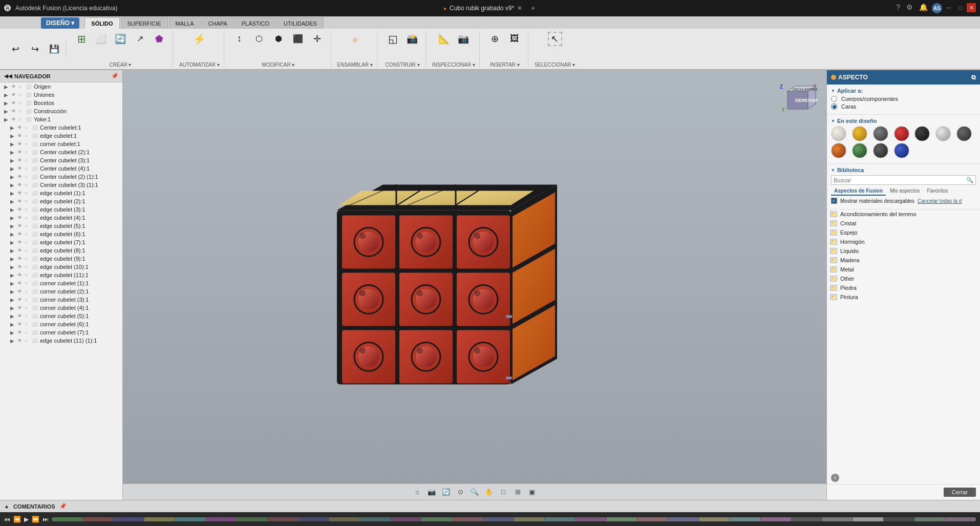 This screenshot has width=980, height=526. I want to click on nav-item-22: ▶👁○⬜edge cubelet (10):1, so click(61, 267).